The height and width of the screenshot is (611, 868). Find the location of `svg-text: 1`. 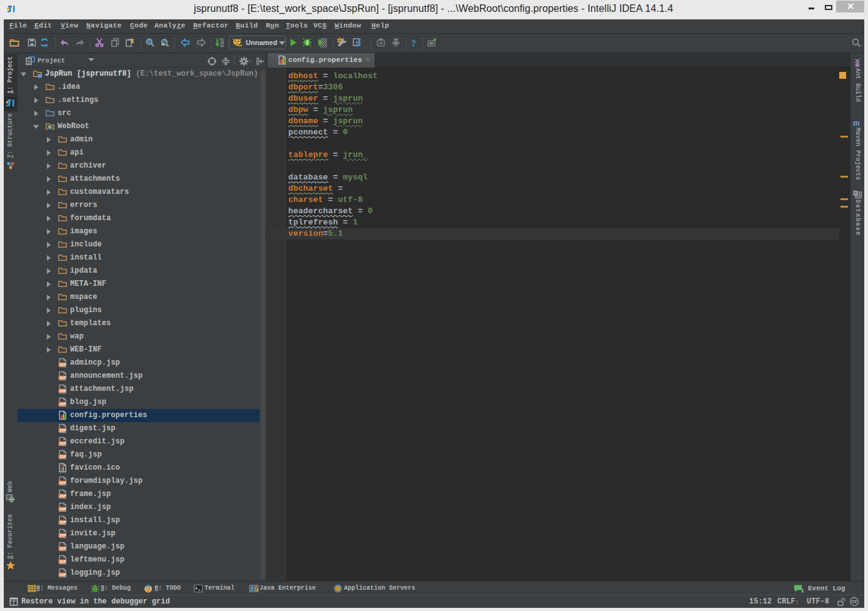

svg-text: 1 is located at coordinates (803, 590).